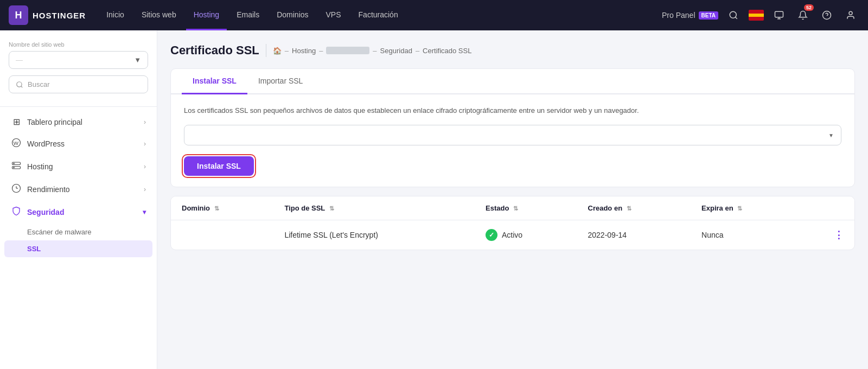  What do you see at coordinates (372, 51) in the screenshot?
I see `breadcrumb: 🏠 – Hosting – – Seguridad – Certificado …` at bounding box center [372, 51].